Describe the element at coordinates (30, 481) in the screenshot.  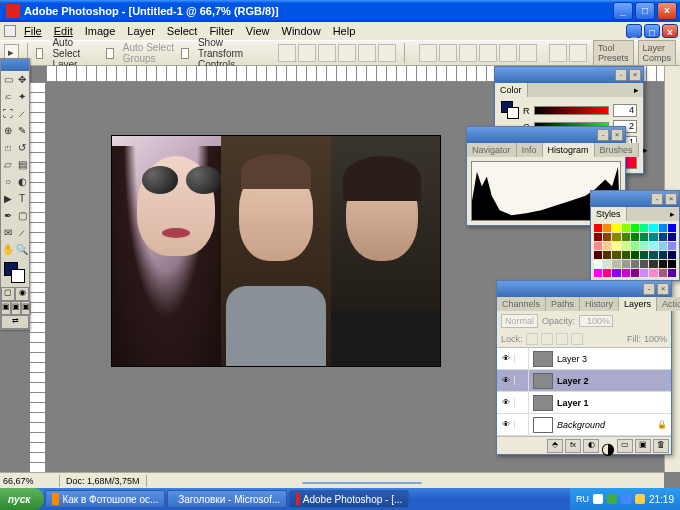
I see `zoom-level: 66,67%` at that location.